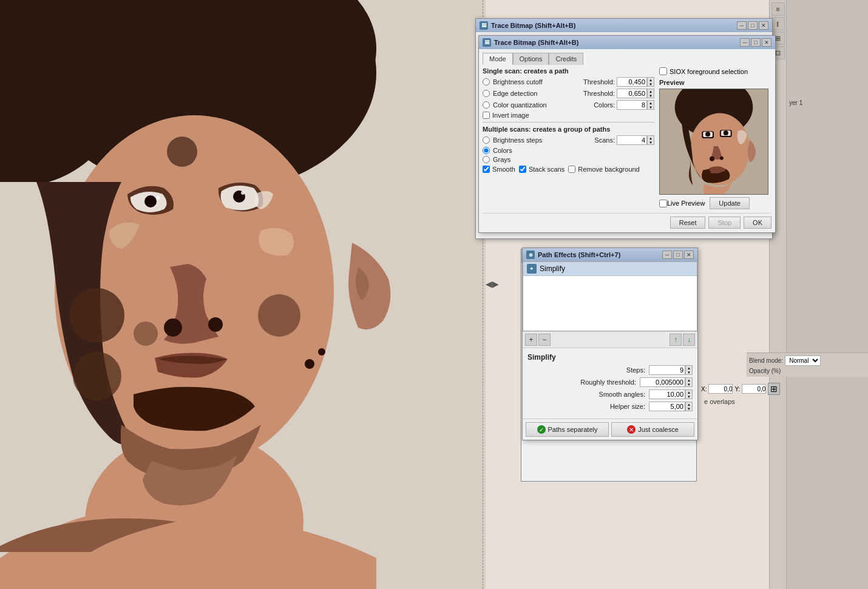  Describe the element at coordinates (774, 389) in the screenshot. I see `grid-btn: ⊞` at that location.